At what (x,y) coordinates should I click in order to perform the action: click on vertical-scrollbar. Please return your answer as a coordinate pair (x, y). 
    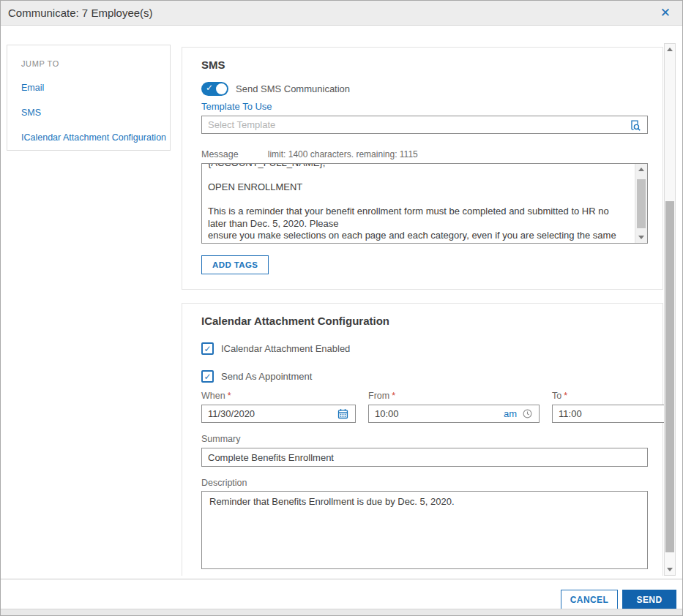
    Looking at the image, I should click on (670, 309).